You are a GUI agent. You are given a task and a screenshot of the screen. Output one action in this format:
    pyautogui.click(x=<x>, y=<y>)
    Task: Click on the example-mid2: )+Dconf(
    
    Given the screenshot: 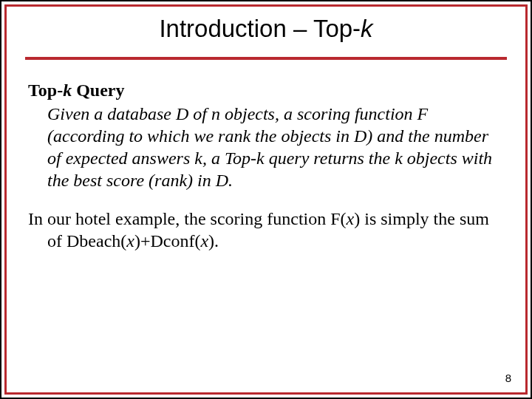 What is the action you would take?
    pyautogui.click(x=168, y=241)
    